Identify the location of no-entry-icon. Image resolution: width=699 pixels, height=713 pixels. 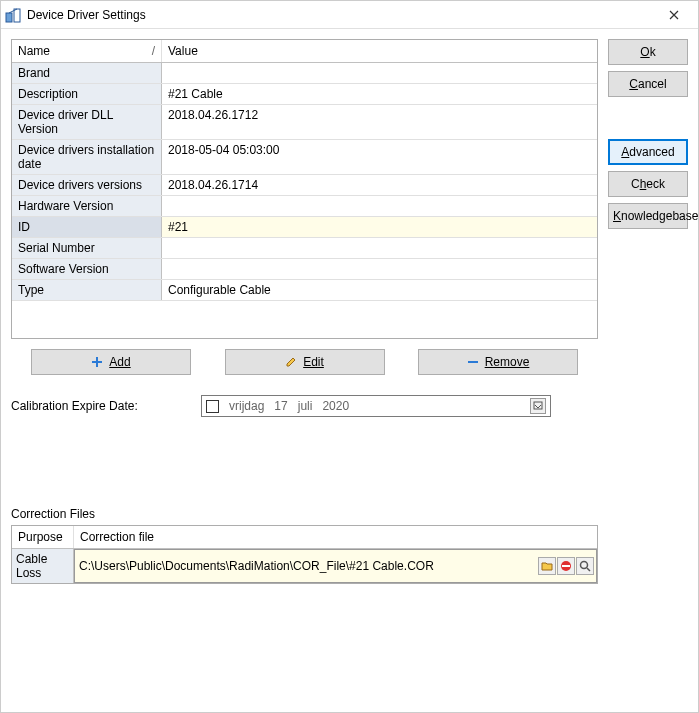
(566, 566).